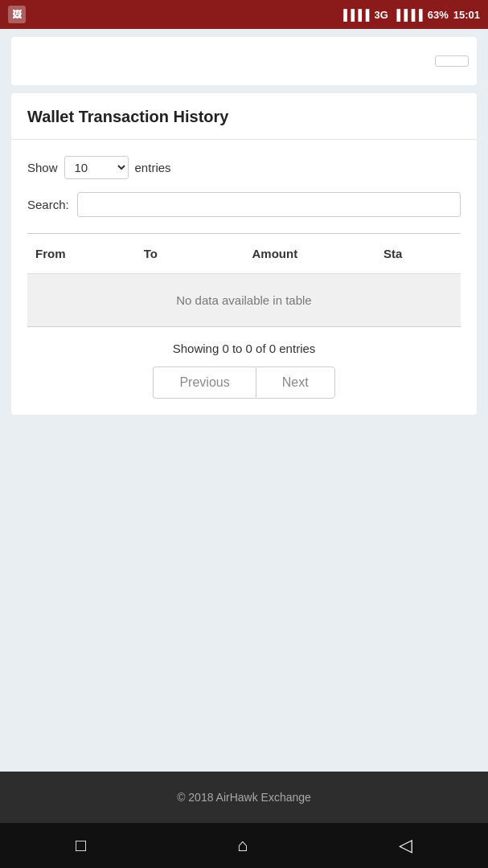 The height and width of the screenshot is (868, 488). I want to click on signal-icon-2: ▐▐▐▐, so click(408, 14).